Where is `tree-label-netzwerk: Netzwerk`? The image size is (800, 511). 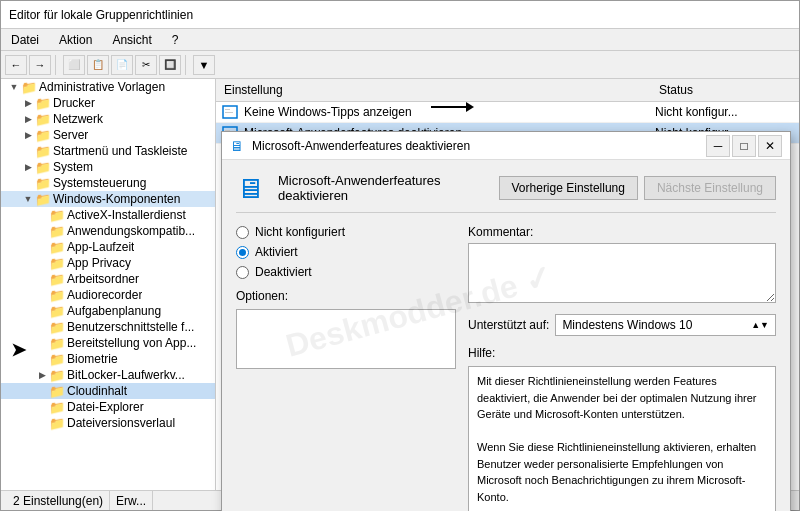 tree-label-netzwerk: Netzwerk is located at coordinates (78, 119).